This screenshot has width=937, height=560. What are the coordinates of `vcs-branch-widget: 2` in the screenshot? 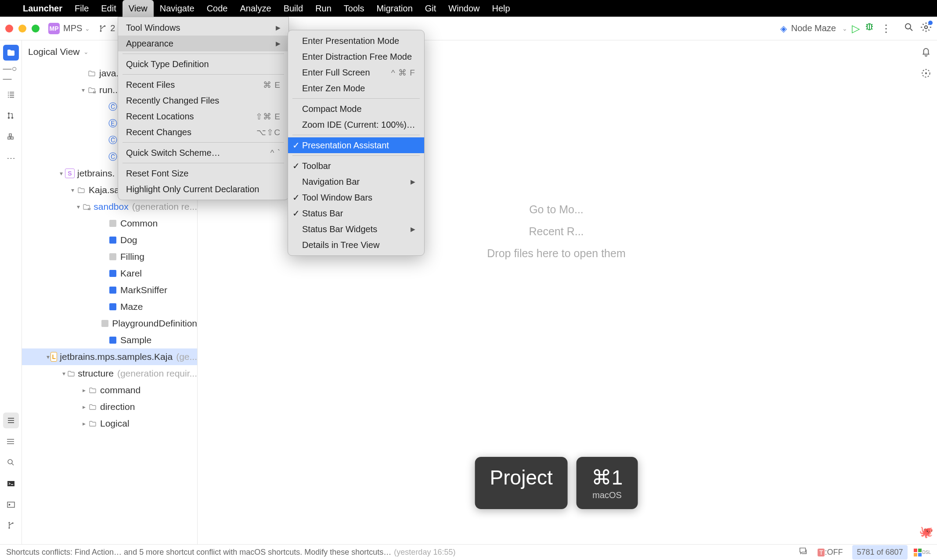 It's located at (107, 28).